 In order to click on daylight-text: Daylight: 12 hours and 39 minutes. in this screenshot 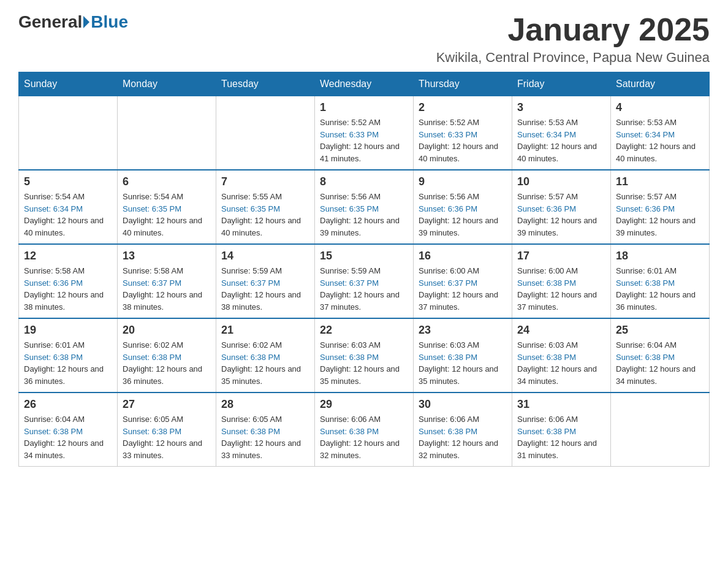, I will do `click(458, 227)`.